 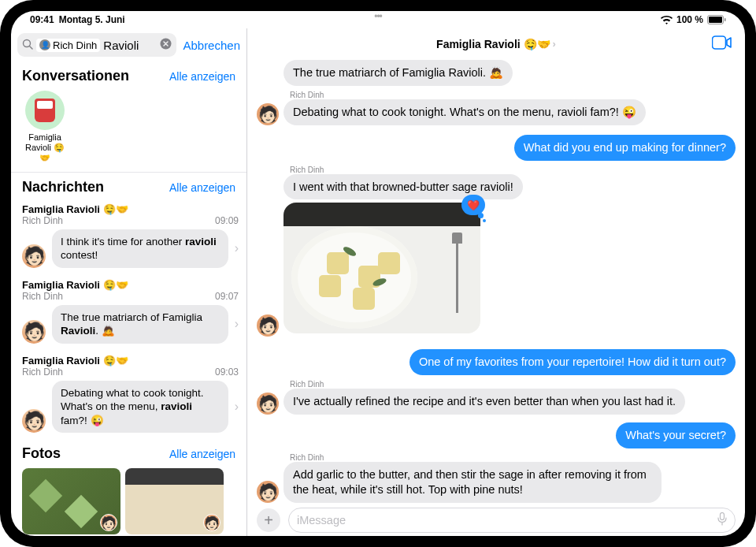 I want to click on message-bubble-incoming: I went with that browned-butter sage rav…, so click(x=403, y=188).